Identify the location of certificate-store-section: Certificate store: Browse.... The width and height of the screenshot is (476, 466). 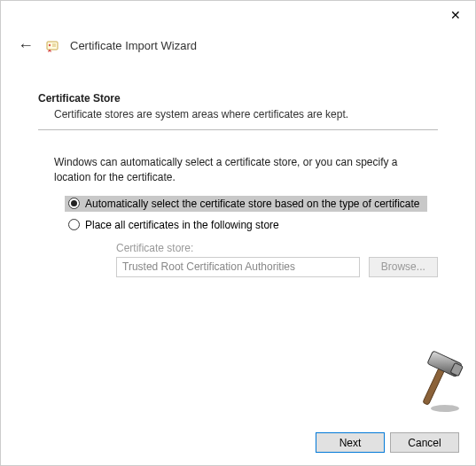
(277, 260).